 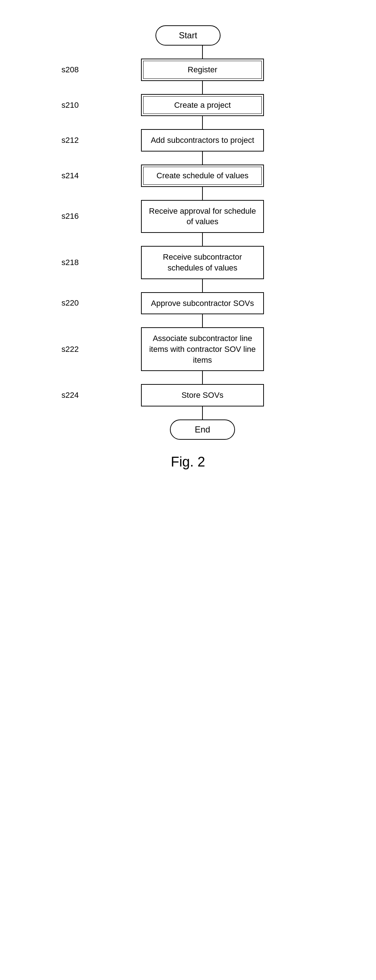 I want to click on step-s214: Create schedule of values, so click(x=202, y=176).